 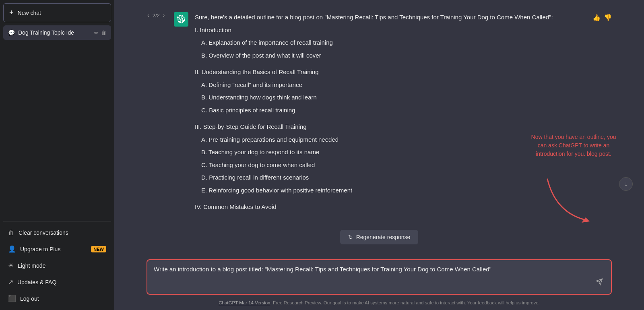 I want to click on regenerate-area: ↻ Regenerate response, so click(x=379, y=236).